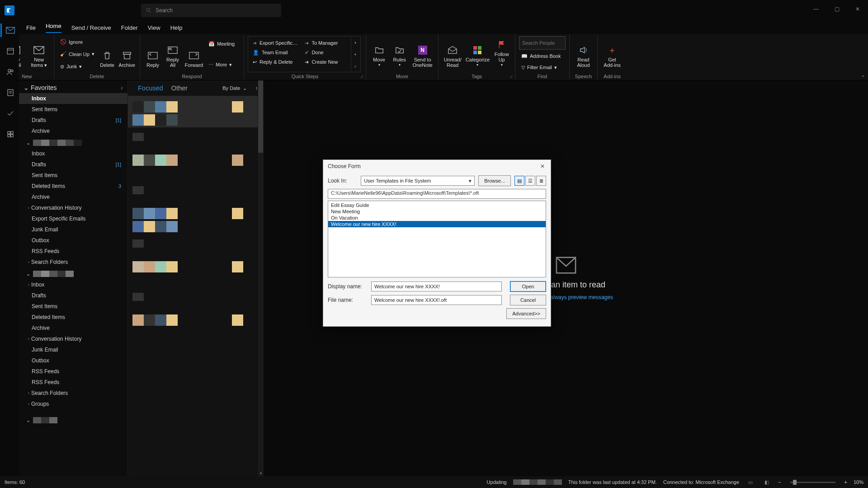 The image size is (868, 488). Describe the element at coordinates (73, 219) in the screenshot. I see `folder-item: Export Specific Emails` at that location.